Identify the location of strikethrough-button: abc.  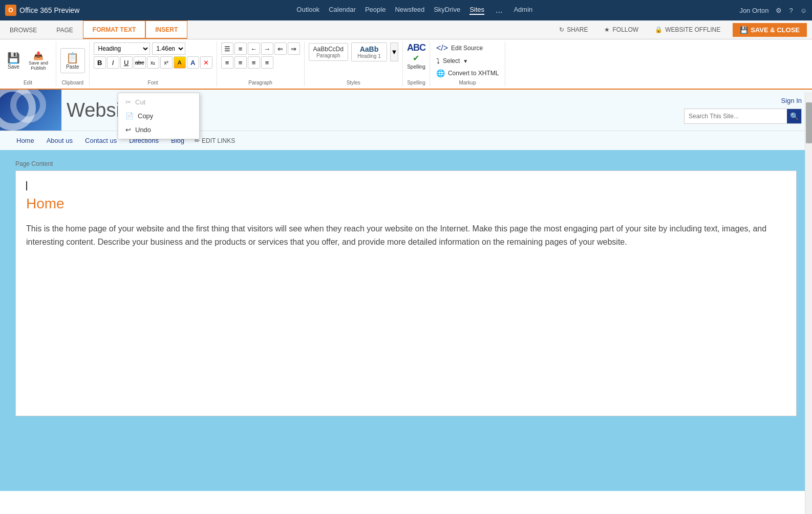
(140, 62).